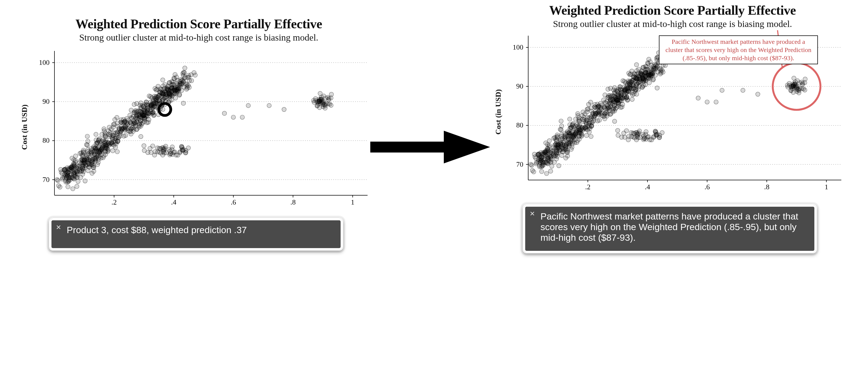 The width and height of the screenshot is (868, 384). I want to click on svg-text: 70, so click(46, 179).